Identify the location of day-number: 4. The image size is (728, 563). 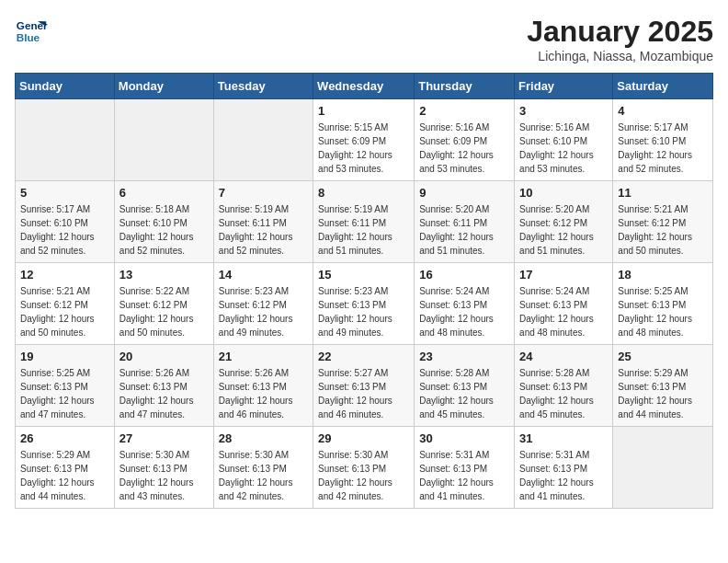
(663, 110).